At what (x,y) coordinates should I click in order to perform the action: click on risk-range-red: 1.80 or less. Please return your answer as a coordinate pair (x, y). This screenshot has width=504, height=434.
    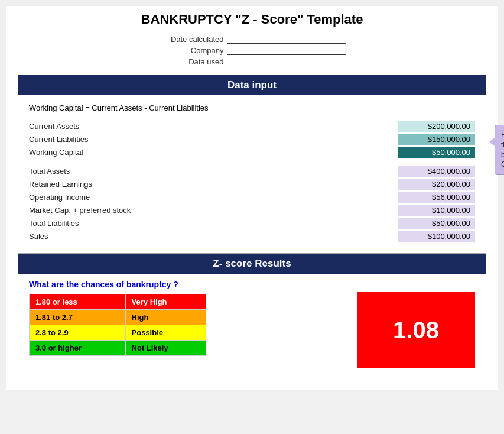
    Looking at the image, I should click on (78, 302).